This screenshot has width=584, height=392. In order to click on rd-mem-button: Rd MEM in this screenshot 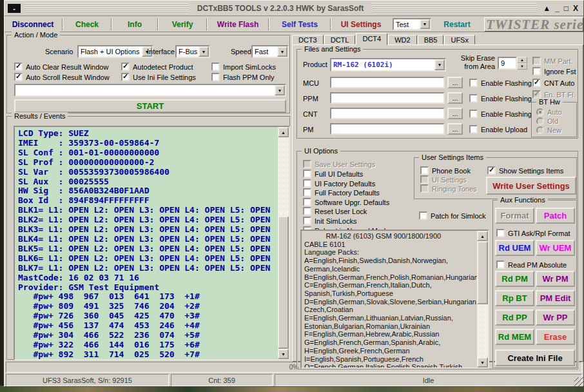, I will do `click(514, 337)`.